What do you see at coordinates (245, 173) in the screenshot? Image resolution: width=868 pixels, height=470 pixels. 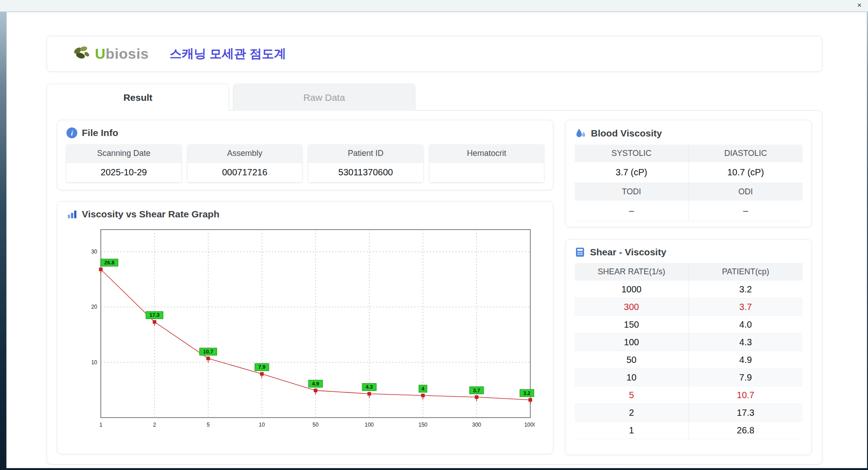 I see `field-value: 000717216` at bounding box center [245, 173].